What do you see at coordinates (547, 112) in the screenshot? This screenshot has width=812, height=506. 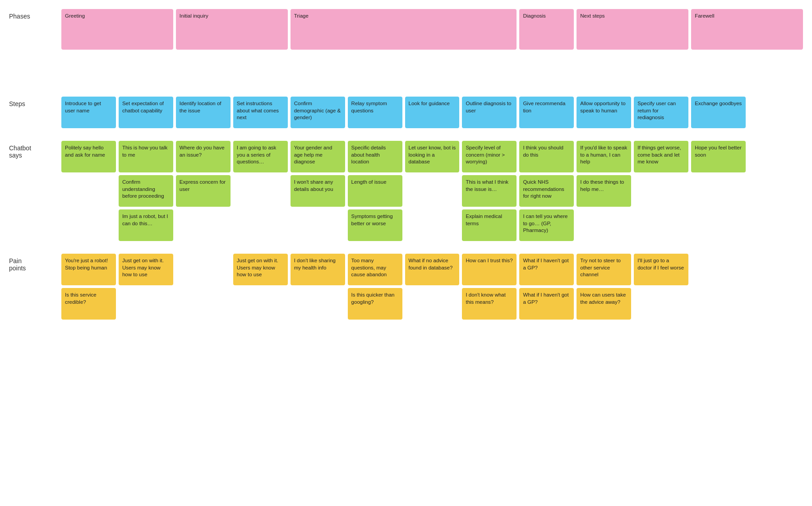 I see `step-8: Give recommenda tion` at bounding box center [547, 112].